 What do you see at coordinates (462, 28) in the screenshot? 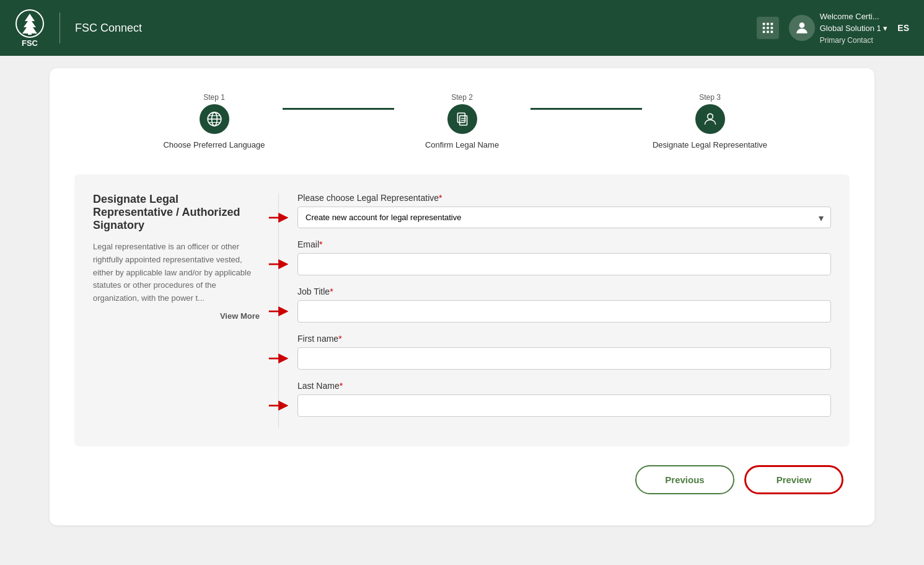
I see `header: FSC FSC Connect` at bounding box center [462, 28].